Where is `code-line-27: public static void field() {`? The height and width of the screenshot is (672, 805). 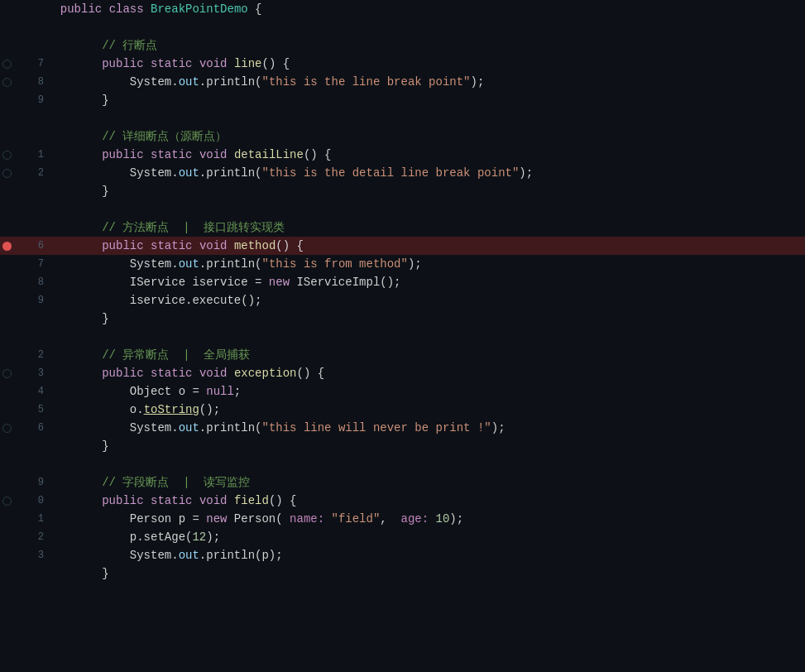 code-line-27: public static void field() { is located at coordinates (425, 501).